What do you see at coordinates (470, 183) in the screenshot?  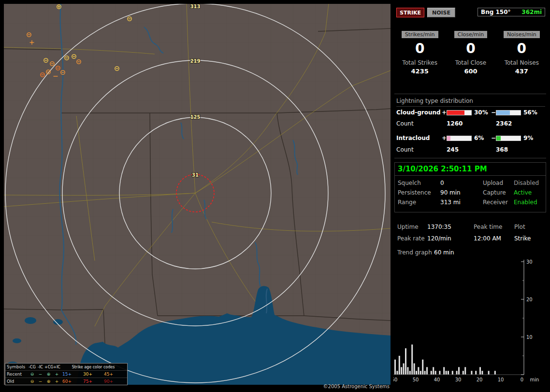 I see `squelch-row: Squelch 0 Upload Disabled` at bounding box center [470, 183].